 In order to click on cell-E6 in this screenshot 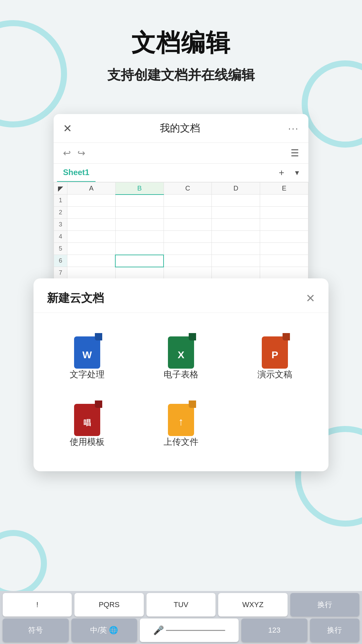, I will do `click(284, 261)`.